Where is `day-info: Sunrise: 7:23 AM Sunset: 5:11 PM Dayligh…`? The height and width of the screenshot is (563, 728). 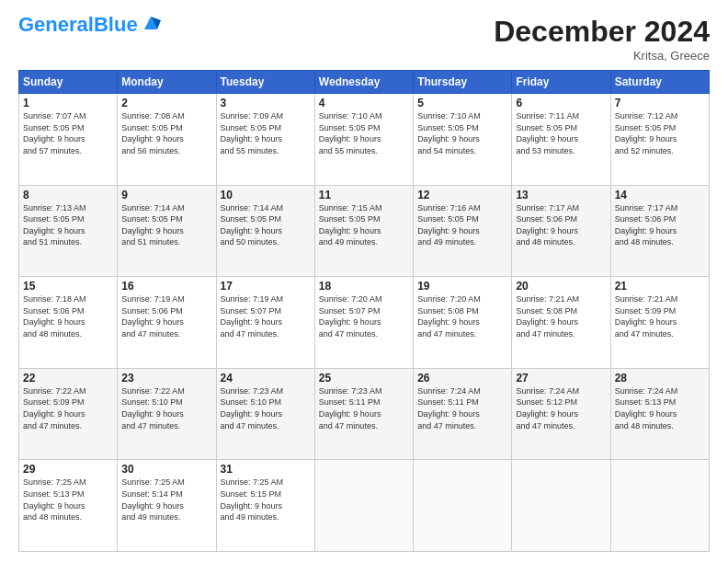
day-info: Sunrise: 7:23 AM Sunset: 5:11 PM Dayligh… is located at coordinates (364, 408).